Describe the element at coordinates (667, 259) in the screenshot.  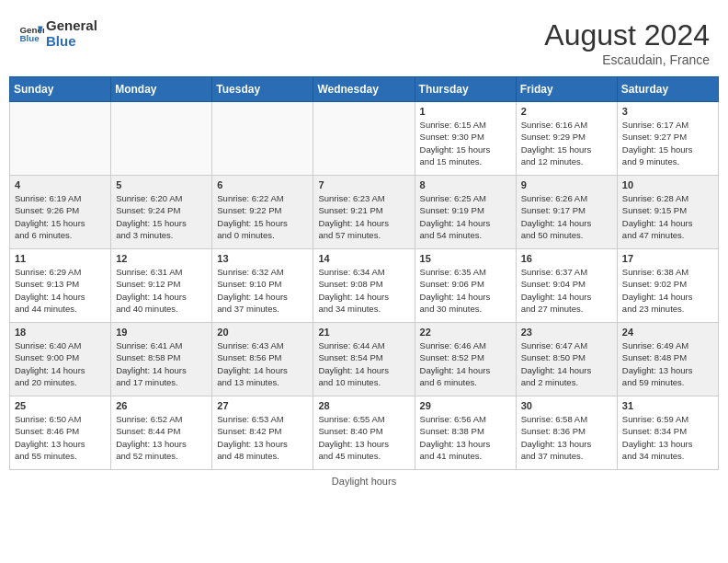
I see `day-number: 17` at that location.